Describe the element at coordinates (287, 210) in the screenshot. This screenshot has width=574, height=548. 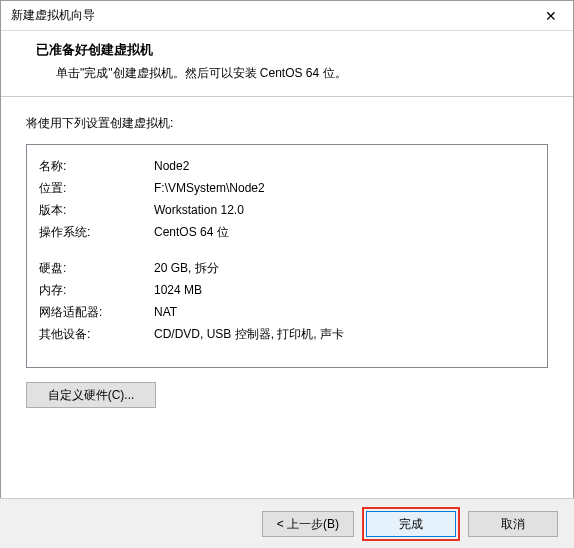
I see `summary-row: 版本: Workstation 12.0` at that location.